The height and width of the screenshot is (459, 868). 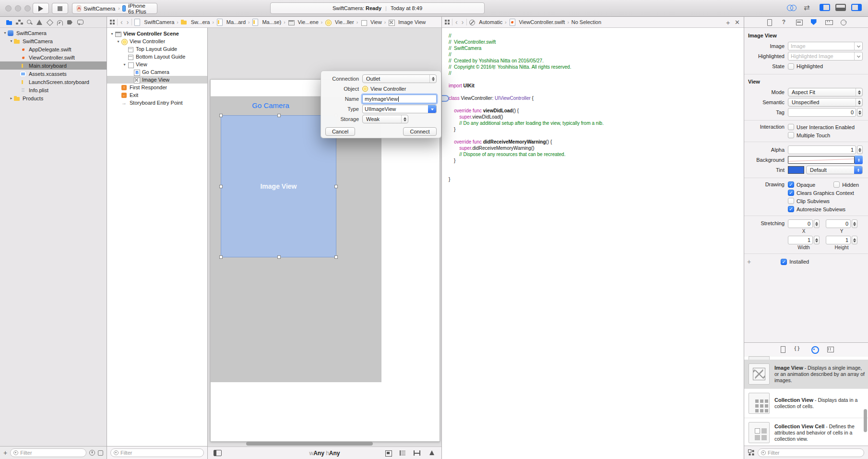 I want to click on window-minimize-button, so click(x=18, y=9).